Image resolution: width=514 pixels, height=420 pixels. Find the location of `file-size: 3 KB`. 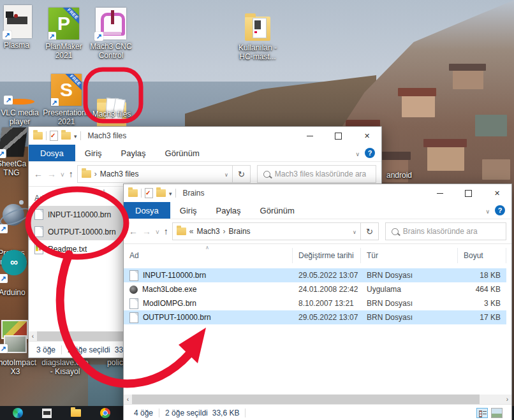

file-size: 3 KB is located at coordinates (482, 303).